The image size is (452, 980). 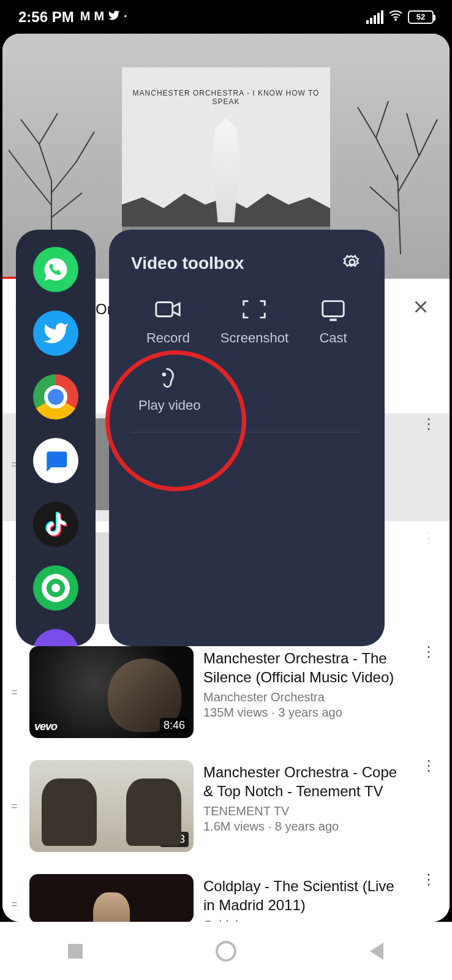 I want to click on video-item-title: Coldplay - The Scientist (Live in Madrid…, so click(x=305, y=895).